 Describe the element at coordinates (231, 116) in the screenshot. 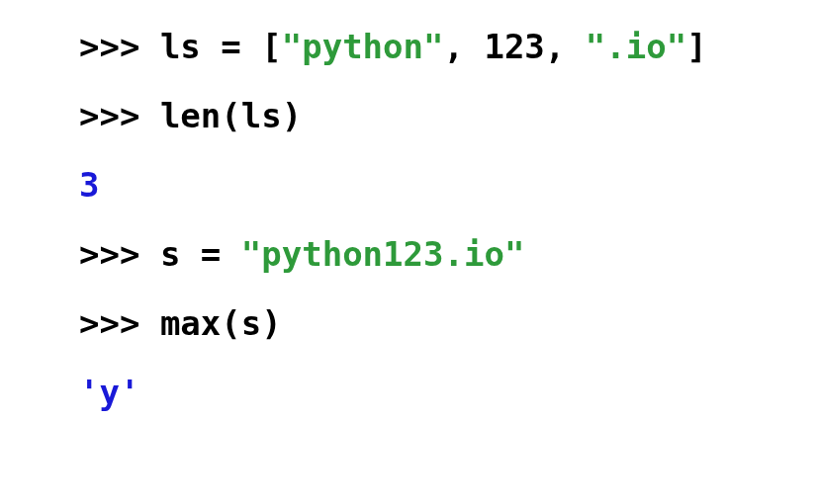

I see `code-segment: len(ls)` at that location.